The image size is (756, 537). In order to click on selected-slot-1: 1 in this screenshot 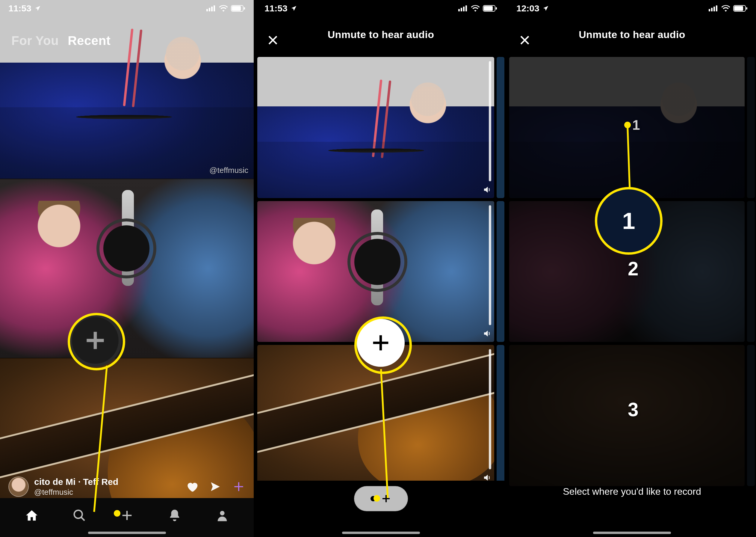, I will do `click(628, 221)`.